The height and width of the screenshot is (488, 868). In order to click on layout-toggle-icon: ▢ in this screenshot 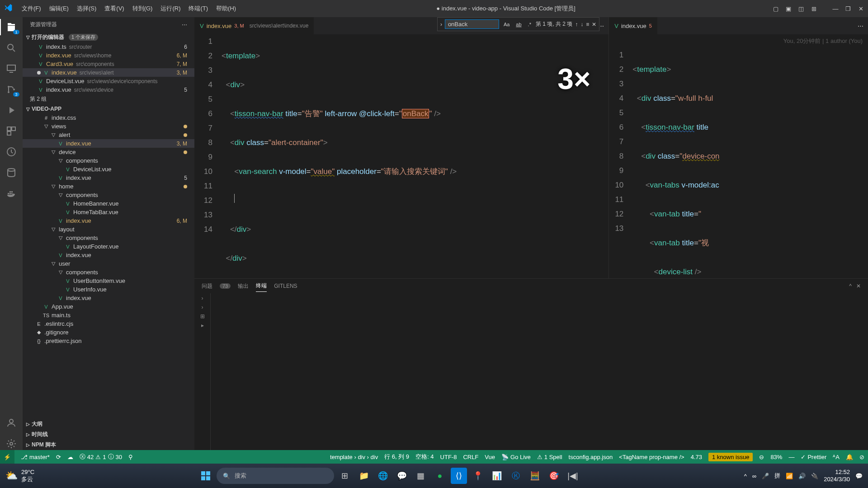, I will do `click(776, 9)`.